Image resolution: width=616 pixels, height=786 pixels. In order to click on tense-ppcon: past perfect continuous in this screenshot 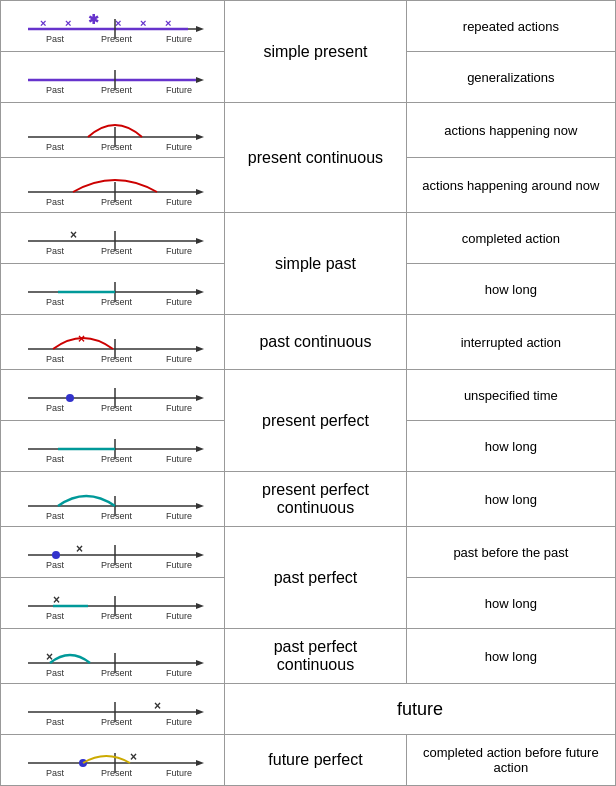, I will do `click(316, 656)`.